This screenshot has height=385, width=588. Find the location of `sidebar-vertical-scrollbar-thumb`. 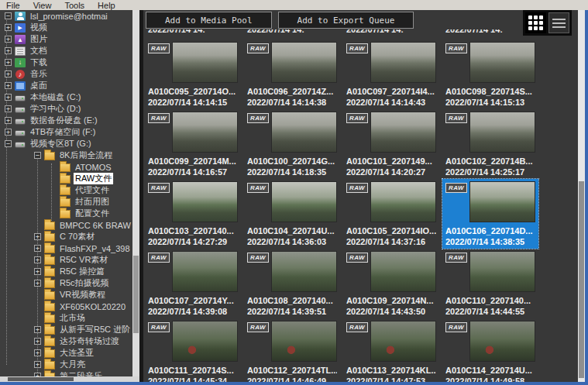

sidebar-vertical-scrollbar-thumb is located at coordinates (136, 294).